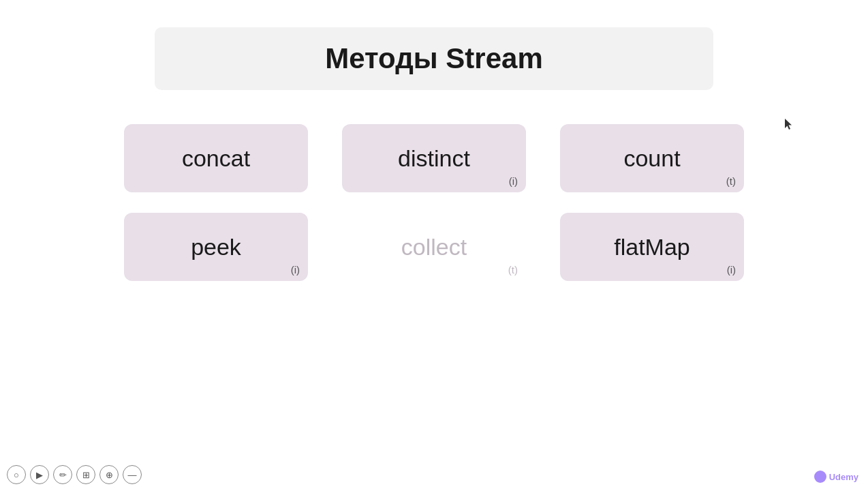 The width and height of the screenshot is (868, 491). I want to click on udemy-label: Udemy, so click(843, 477).